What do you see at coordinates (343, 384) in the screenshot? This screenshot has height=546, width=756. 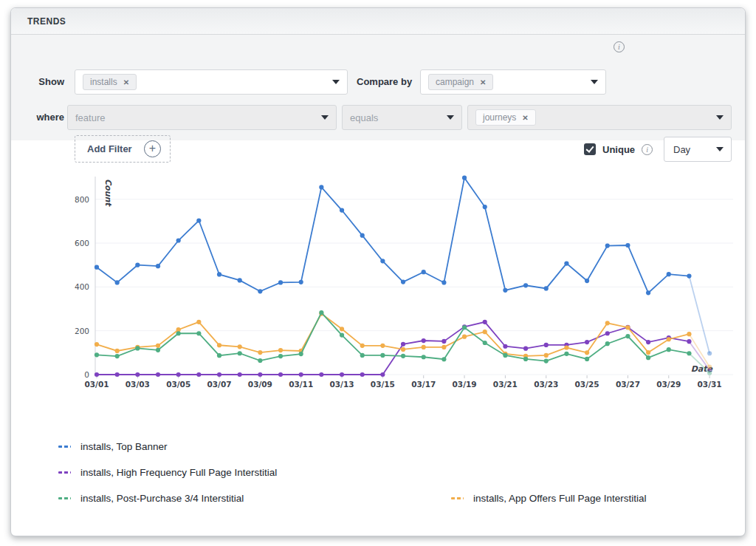 I see `svg-text: 03/13` at bounding box center [343, 384].